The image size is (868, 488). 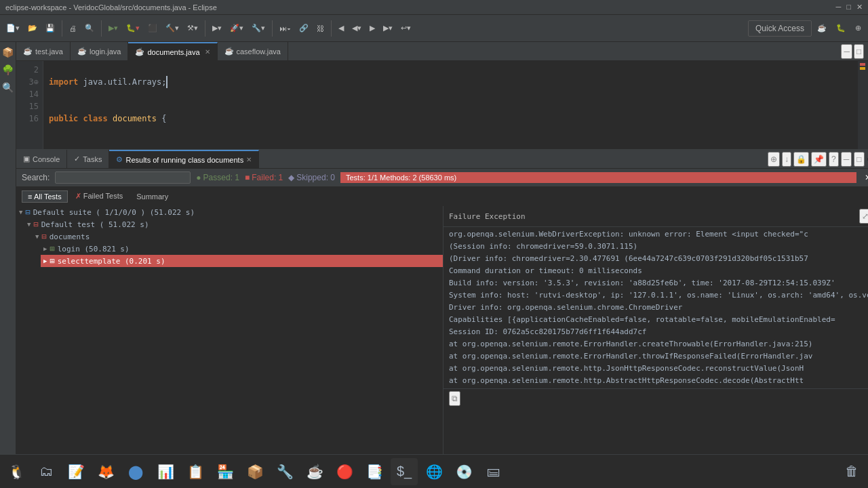 I want to click on tasks-icon: ✓, so click(x=77, y=159).